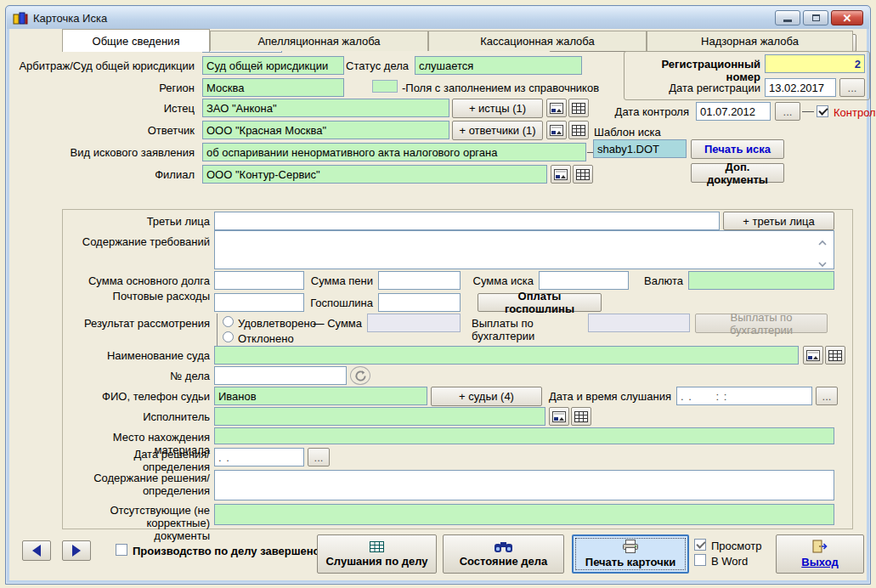 This screenshot has height=588, width=876. Describe the element at coordinates (700, 545) in the screenshot. I see `preview-checkbox` at that location.